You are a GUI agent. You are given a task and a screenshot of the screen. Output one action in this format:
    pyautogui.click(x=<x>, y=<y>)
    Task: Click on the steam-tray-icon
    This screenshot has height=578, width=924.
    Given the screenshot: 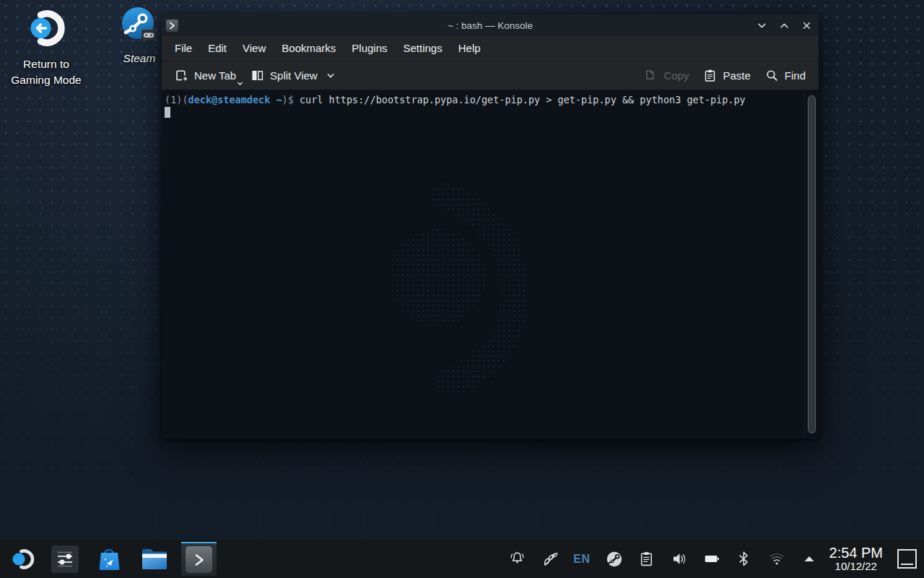 What is the action you would take?
    pyautogui.click(x=614, y=559)
    